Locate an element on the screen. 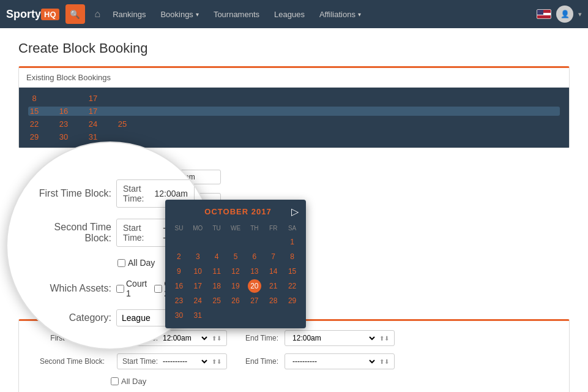 Image resolution: width=588 pixels, height=392 pixels. calendar-day: 30 is located at coordinates (179, 315).